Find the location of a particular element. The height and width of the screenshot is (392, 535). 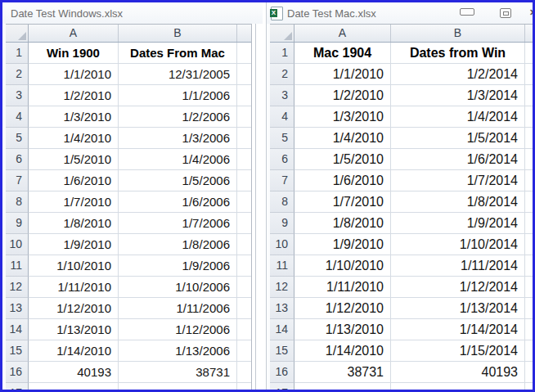

cell: 1/13/2006 is located at coordinates (178, 351).